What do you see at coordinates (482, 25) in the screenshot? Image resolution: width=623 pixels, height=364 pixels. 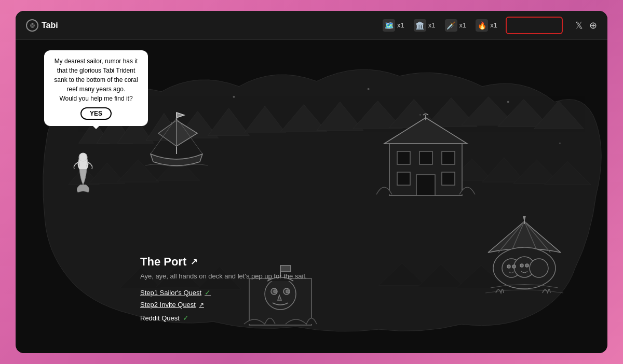 I see `inv-icon-4: 🔥` at bounding box center [482, 25].